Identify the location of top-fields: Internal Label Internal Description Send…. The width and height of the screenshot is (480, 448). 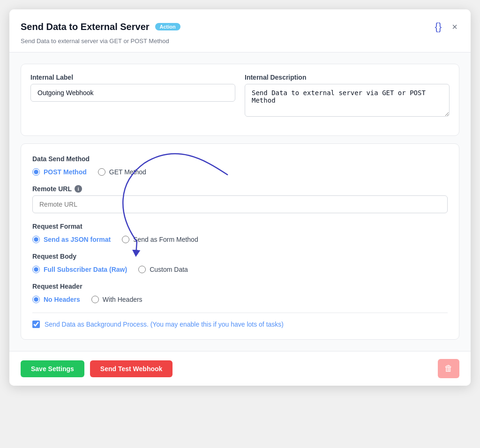
(240, 95).